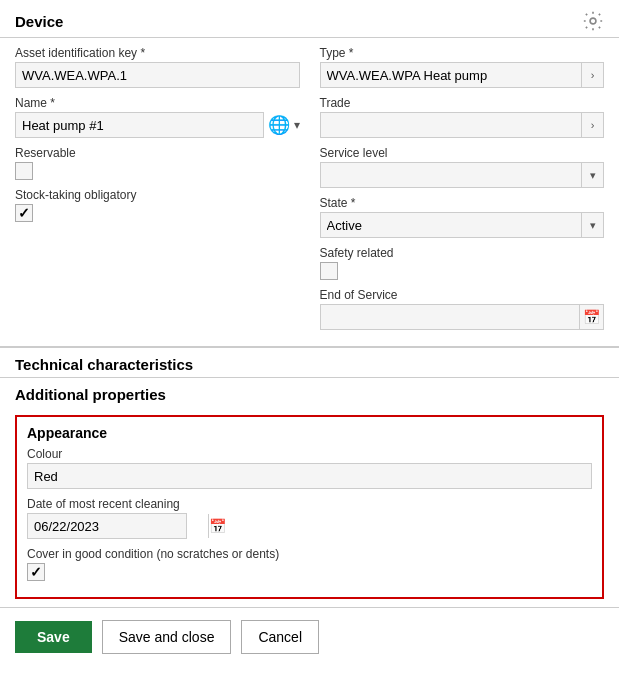  I want to click on state-arrow: ▾, so click(592, 225).